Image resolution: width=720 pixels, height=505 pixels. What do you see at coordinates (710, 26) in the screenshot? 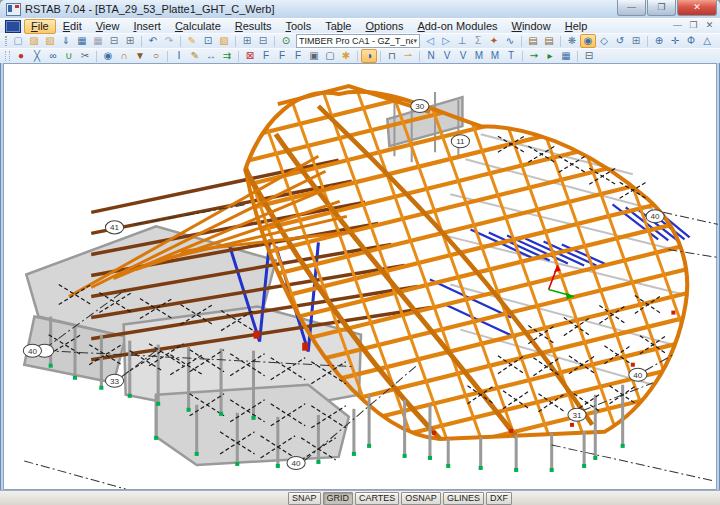
I see `child-close-button: ✕` at bounding box center [710, 26].